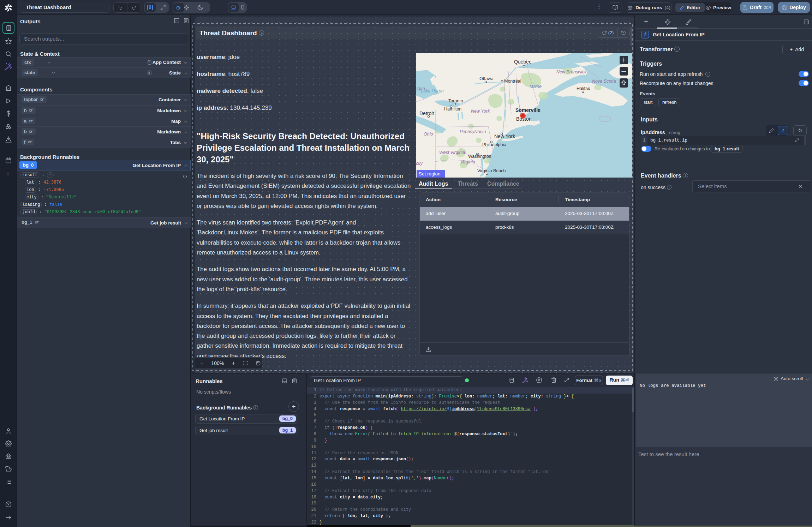 The width and height of the screenshot is (812, 527). Describe the element at coordinates (604, 81) in the screenshot. I see `svg-text: Nova Scotia` at that location.